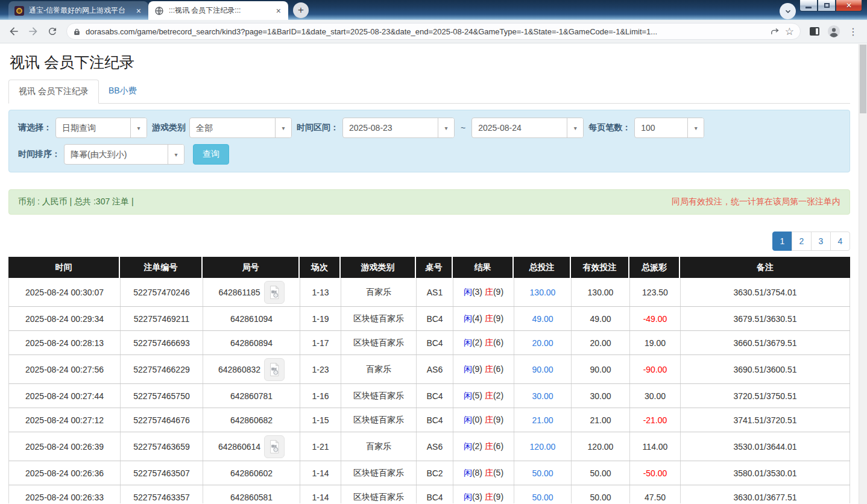 This screenshot has height=504, width=867. What do you see at coordinates (123, 92) in the screenshot?
I see `tab-bb-tip: BB小费` at bounding box center [123, 92].